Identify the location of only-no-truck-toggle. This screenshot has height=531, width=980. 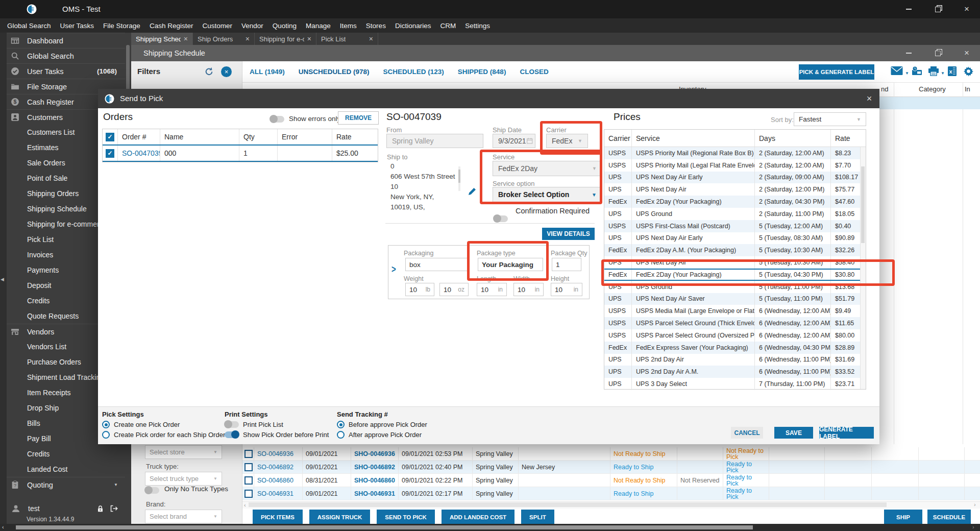
(152, 490).